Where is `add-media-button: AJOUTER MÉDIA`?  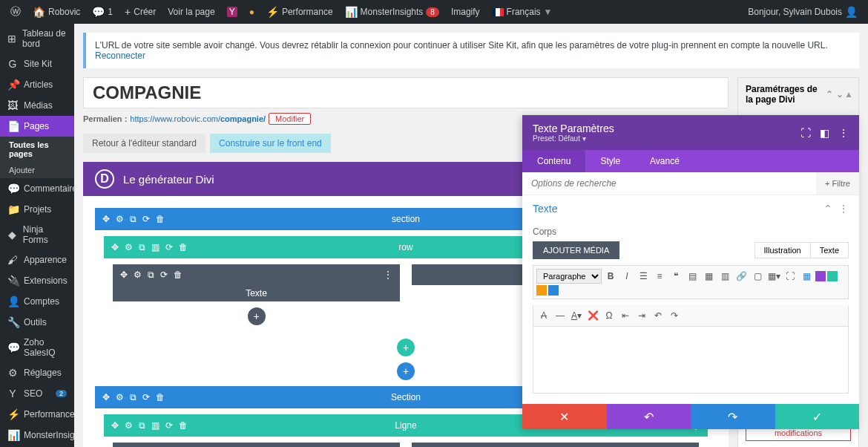 add-media-button: AJOUTER MÉDIA is located at coordinates (576, 250).